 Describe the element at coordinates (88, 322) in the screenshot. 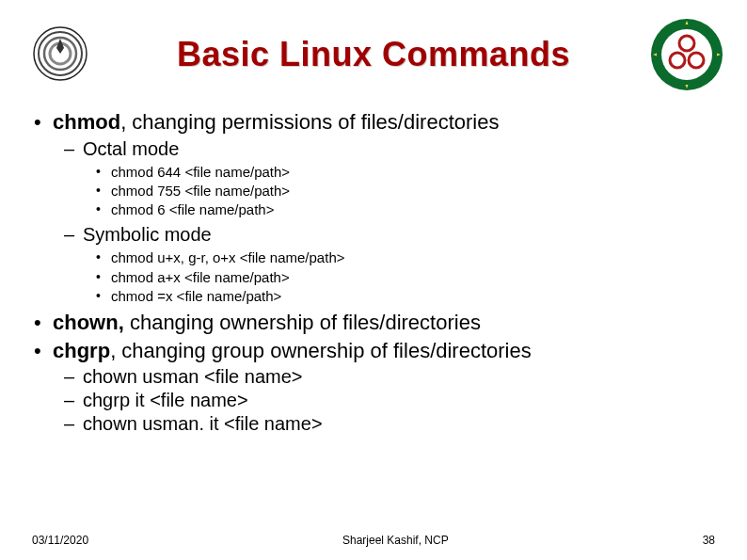

I see `command-name: chown,` at that location.